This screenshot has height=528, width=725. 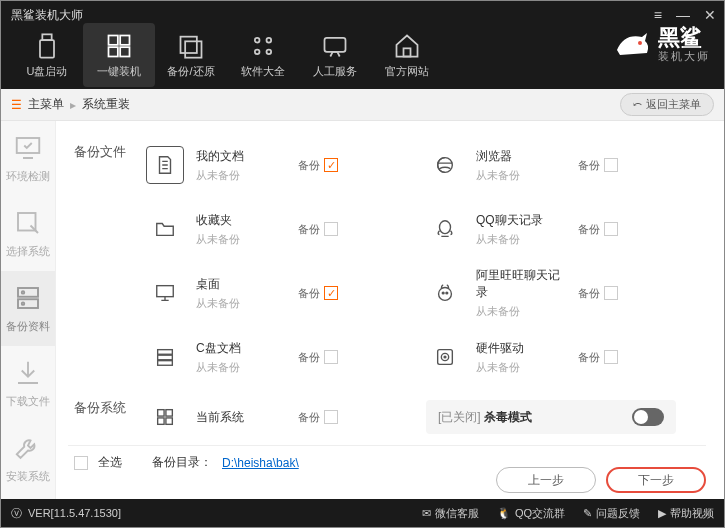 I want to click on backup-checkbox-aliww: 备份, so click(x=598, y=294).